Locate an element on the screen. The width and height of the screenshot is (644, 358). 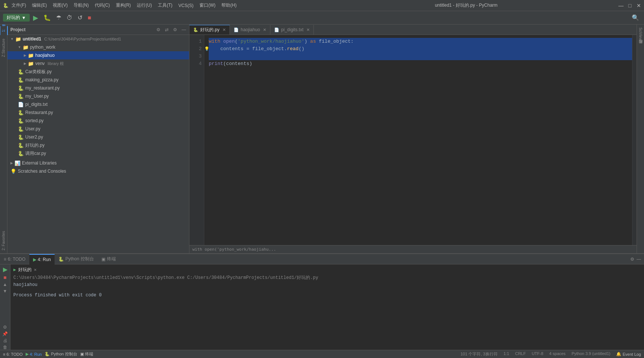
menu-file: 文件(F) is located at coordinates (19, 6).